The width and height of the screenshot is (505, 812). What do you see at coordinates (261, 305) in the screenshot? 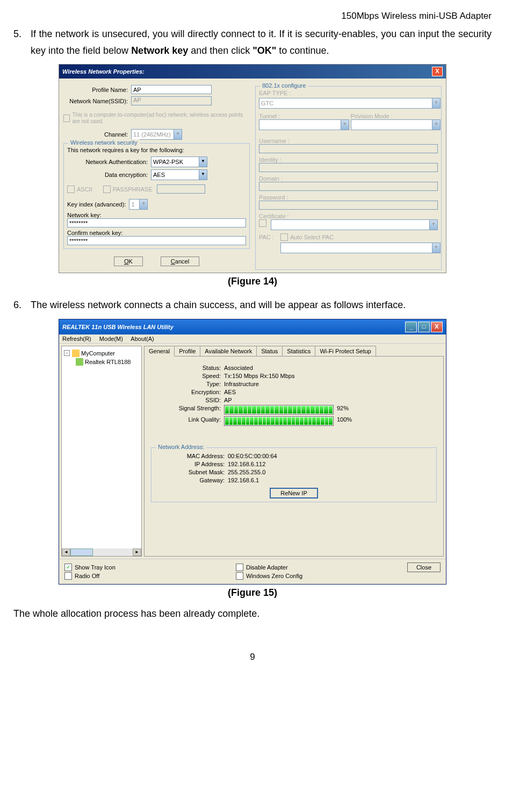
I see `step-text: The wireless network connects a chain su…` at bounding box center [261, 305].